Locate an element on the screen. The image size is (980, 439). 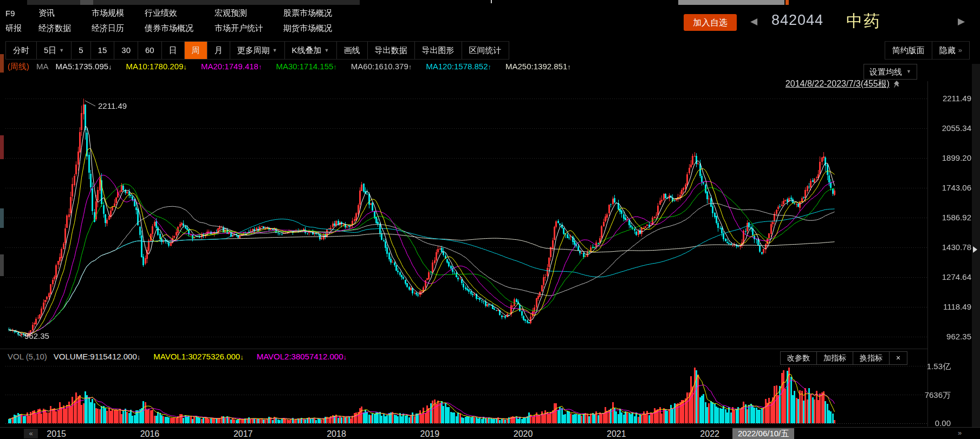
menu-item: 研报 is located at coordinates (22, 28).